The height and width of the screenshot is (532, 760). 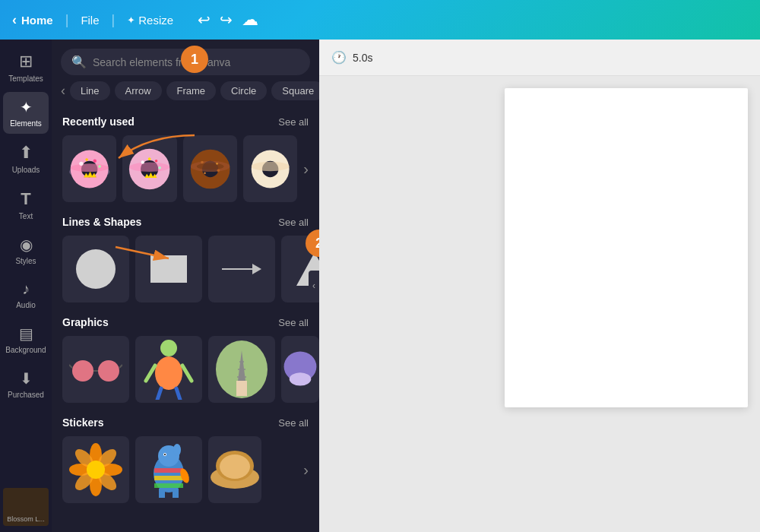 What do you see at coordinates (185, 257) in the screenshot?
I see `lines-shapes-section: Lines & Shapes See all` at bounding box center [185, 257].